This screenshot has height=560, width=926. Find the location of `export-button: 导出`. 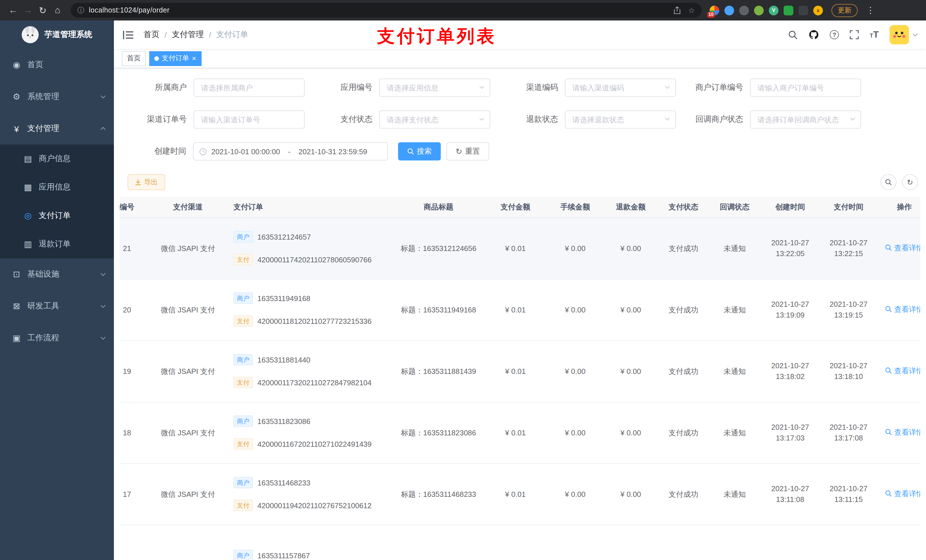

export-button: 导出 is located at coordinates (146, 182).